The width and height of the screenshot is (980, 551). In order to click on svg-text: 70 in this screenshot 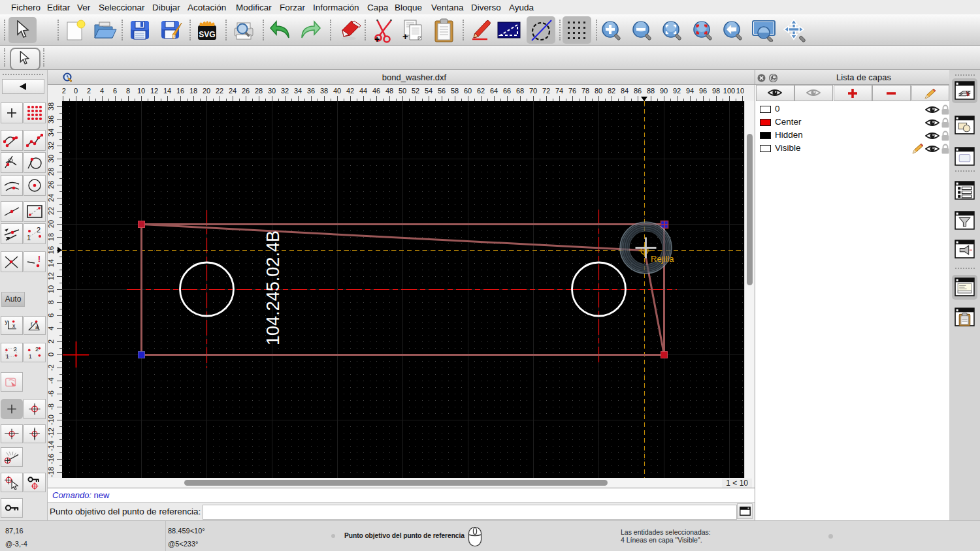, I will do `click(533, 91)`.